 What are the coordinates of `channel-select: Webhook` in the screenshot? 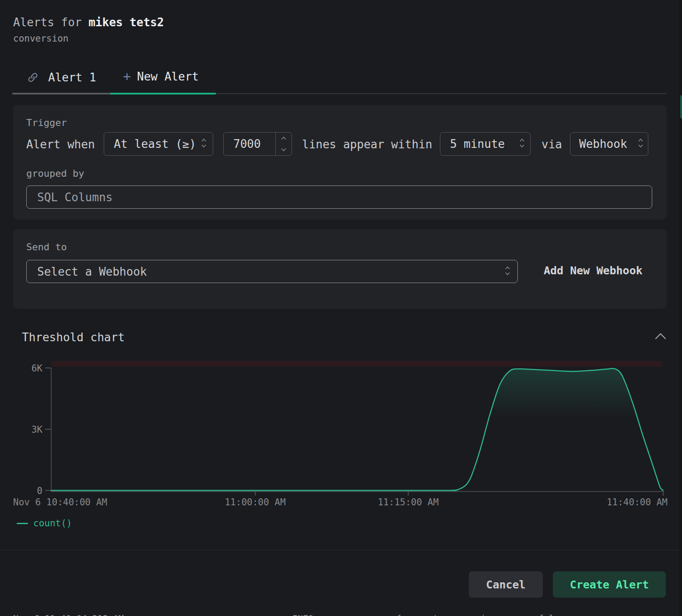 It's located at (609, 144).